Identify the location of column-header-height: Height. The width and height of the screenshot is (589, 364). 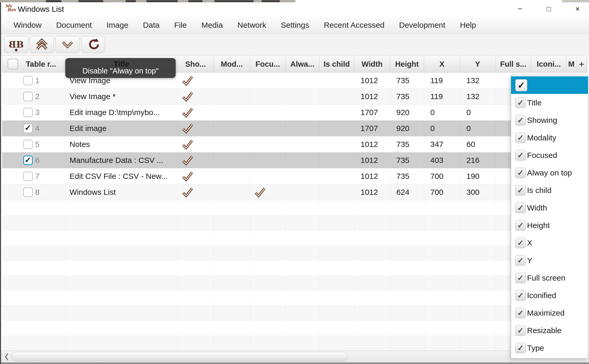
(407, 64).